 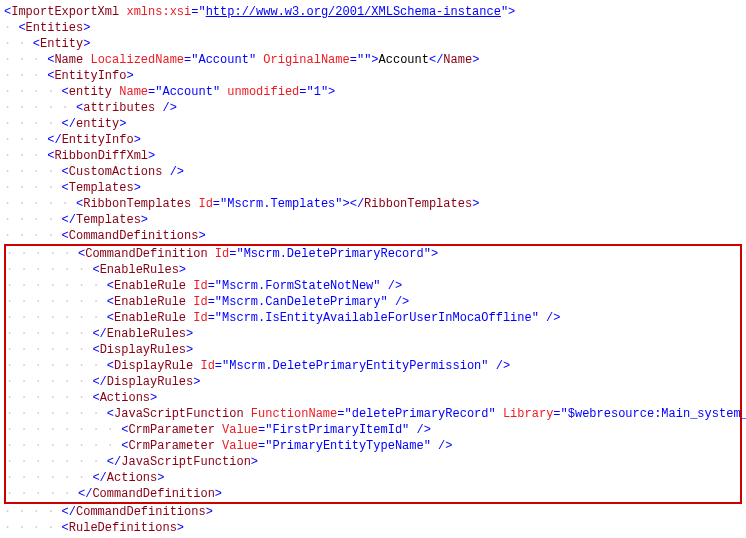 What do you see at coordinates (137, 60) in the screenshot?
I see `xml-attr: LocalizedName` at bounding box center [137, 60].